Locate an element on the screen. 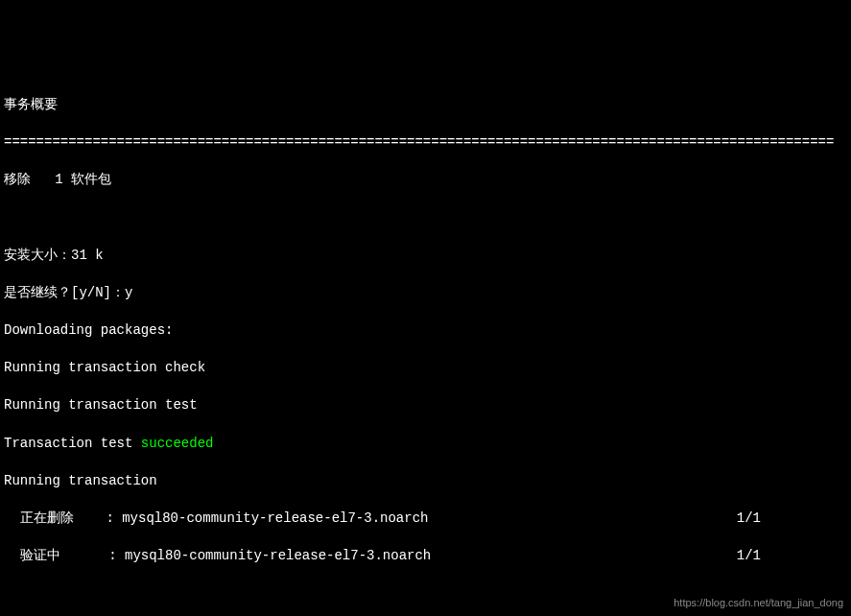 This screenshot has height=616, width=851. continue-prompt: 是否继续？[y/N]：y is located at coordinates (426, 294).